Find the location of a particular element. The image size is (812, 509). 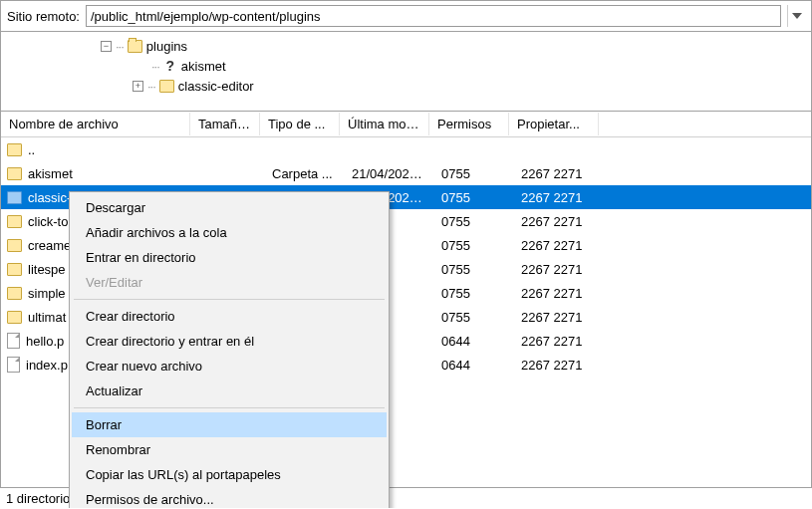

col-type: Tipo de ... is located at coordinates (300, 124).